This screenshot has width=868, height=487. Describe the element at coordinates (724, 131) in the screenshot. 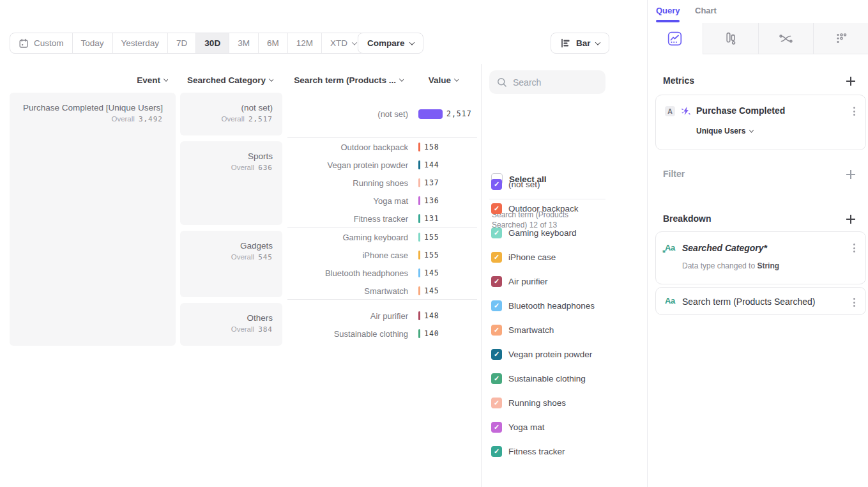

I see `metric-measurement-dropdown: Unique Users` at that location.